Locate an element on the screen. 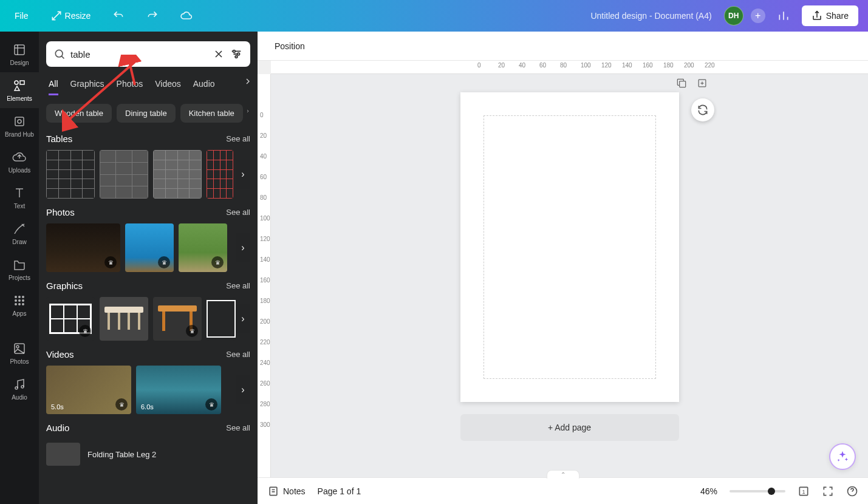  rail-design: Design is located at coordinates (19, 55).